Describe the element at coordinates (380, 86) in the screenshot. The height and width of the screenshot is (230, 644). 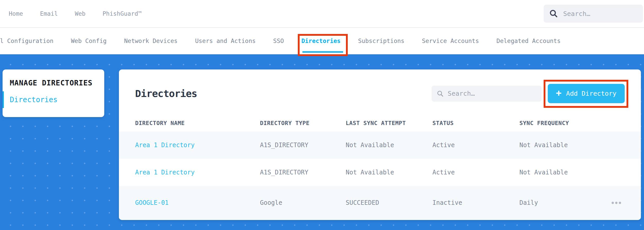
I see `panel-header: Directories + Add Directory` at that location.